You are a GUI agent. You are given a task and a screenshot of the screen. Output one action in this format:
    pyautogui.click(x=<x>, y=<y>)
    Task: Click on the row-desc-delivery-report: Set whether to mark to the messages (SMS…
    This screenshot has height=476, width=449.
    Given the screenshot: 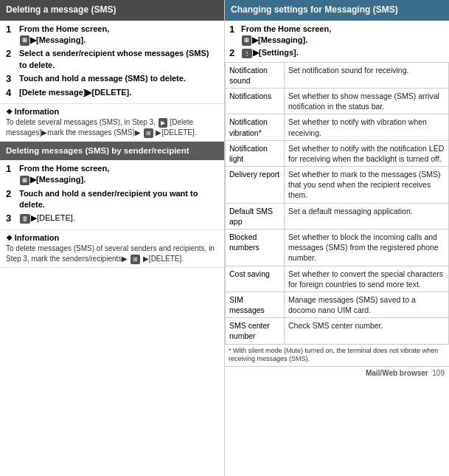 What is the action you would take?
    pyautogui.click(x=367, y=185)
    